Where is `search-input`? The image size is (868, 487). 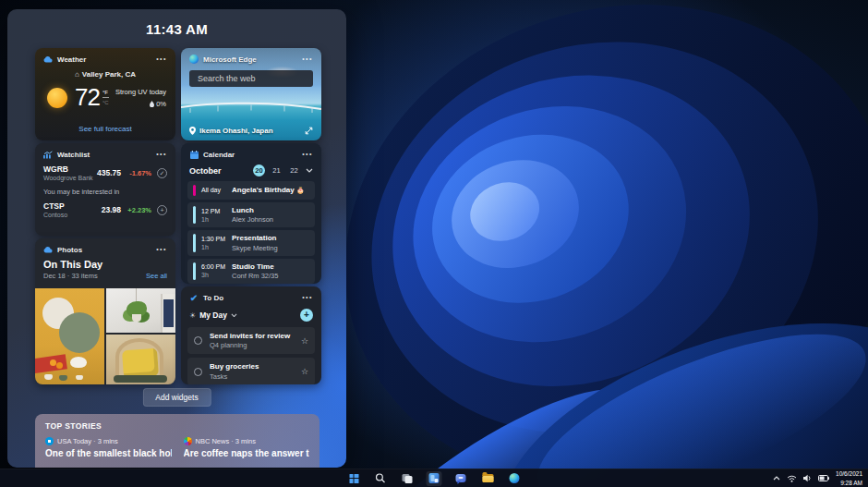
search-input is located at coordinates (251, 79).